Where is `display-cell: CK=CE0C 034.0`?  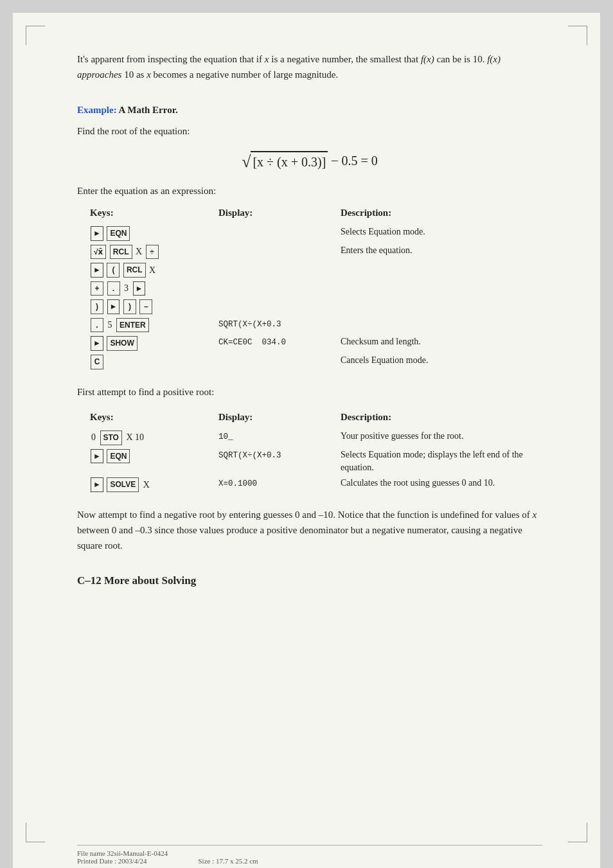
display-cell: CK=CE0C 034.0 is located at coordinates (280, 342).